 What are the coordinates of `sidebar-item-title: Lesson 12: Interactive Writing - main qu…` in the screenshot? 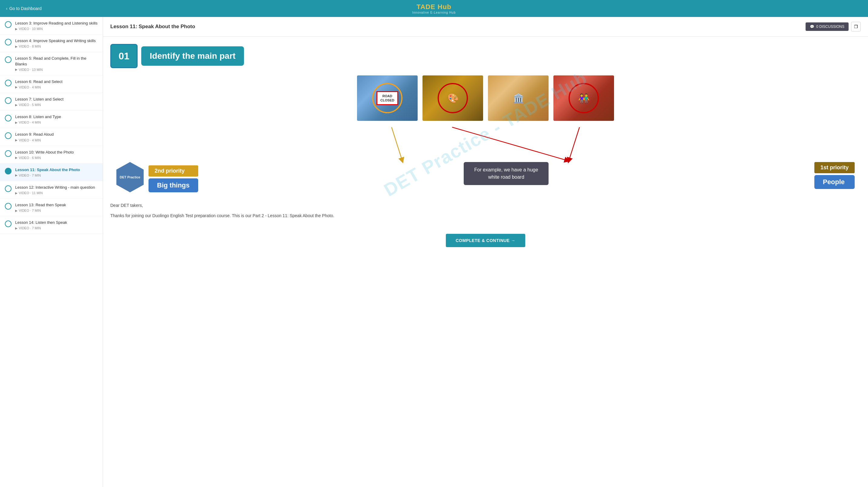 It's located at (57, 188).